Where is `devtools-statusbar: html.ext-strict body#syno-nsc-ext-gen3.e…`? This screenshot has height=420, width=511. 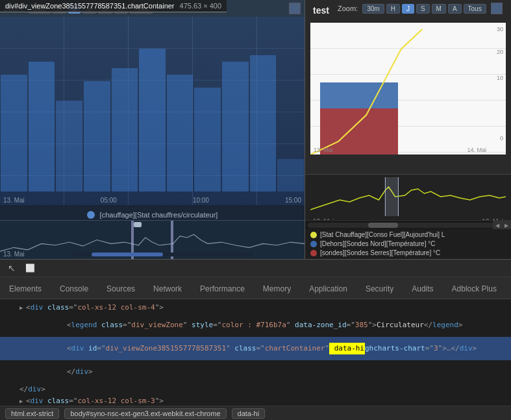
devtools-statusbar: html.ext-strict body#syno-nsc-ext-gen3.e… is located at coordinates (256, 413).